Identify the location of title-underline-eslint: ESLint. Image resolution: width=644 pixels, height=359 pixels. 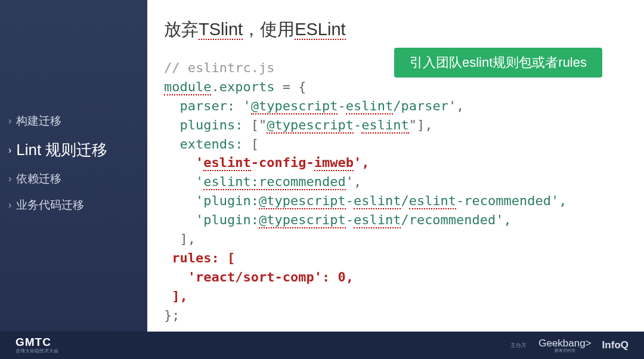
(320, 30).